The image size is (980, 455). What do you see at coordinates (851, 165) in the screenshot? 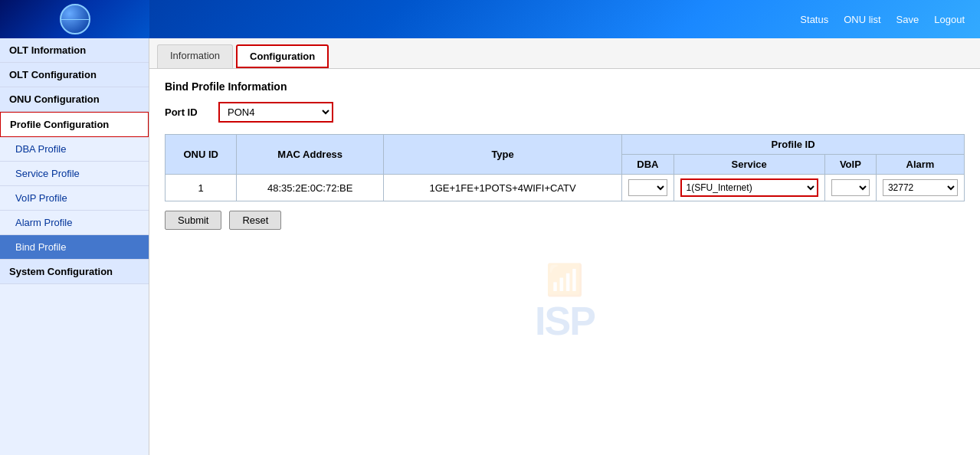
I see `col-header-voip: VoIP` at bounding box center [851, 165].